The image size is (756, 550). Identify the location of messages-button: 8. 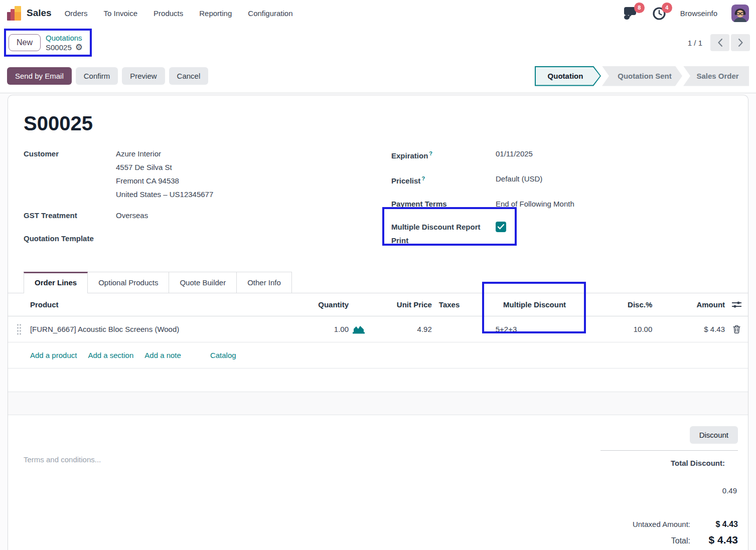
(631, 13).